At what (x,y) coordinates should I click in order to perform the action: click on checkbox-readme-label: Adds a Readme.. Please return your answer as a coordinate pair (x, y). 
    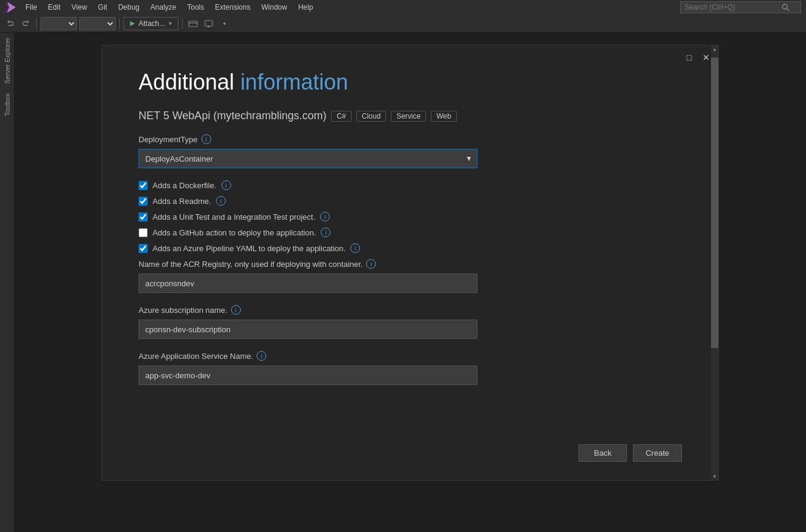
    Looking at the image, I should click on (182, 201).